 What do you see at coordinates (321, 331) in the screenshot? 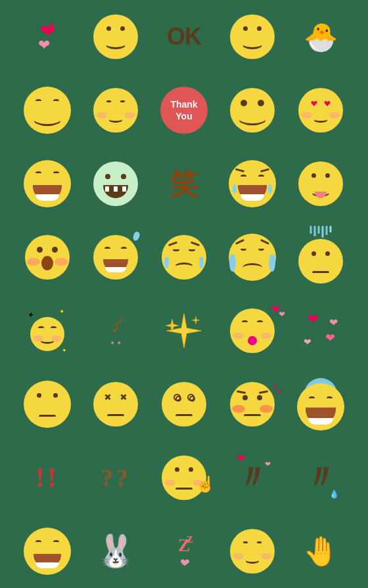
I see `cell-r5c5: ❤ ❤ ❤ ❤` at bounding box center [321, 331].